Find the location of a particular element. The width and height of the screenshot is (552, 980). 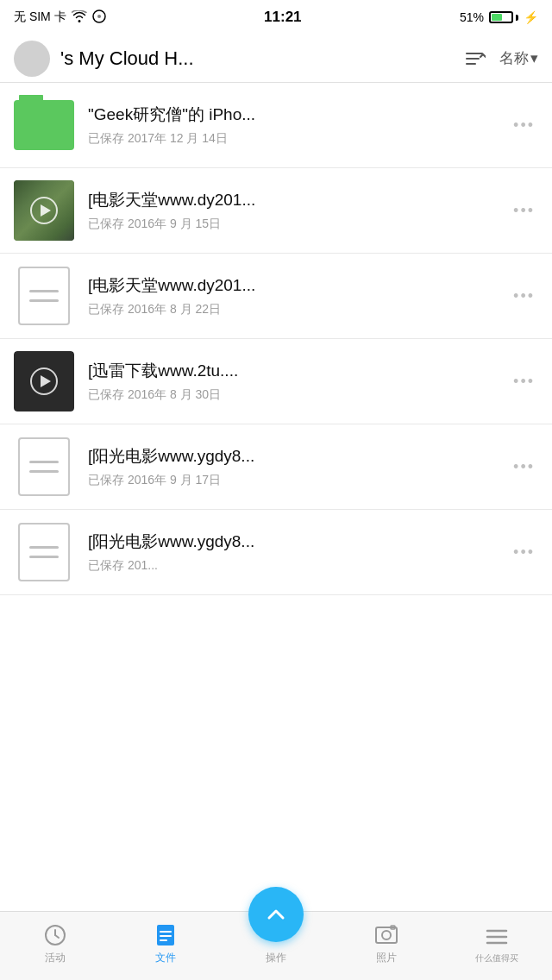

wifi-icon is located at coordinates (79, 17).